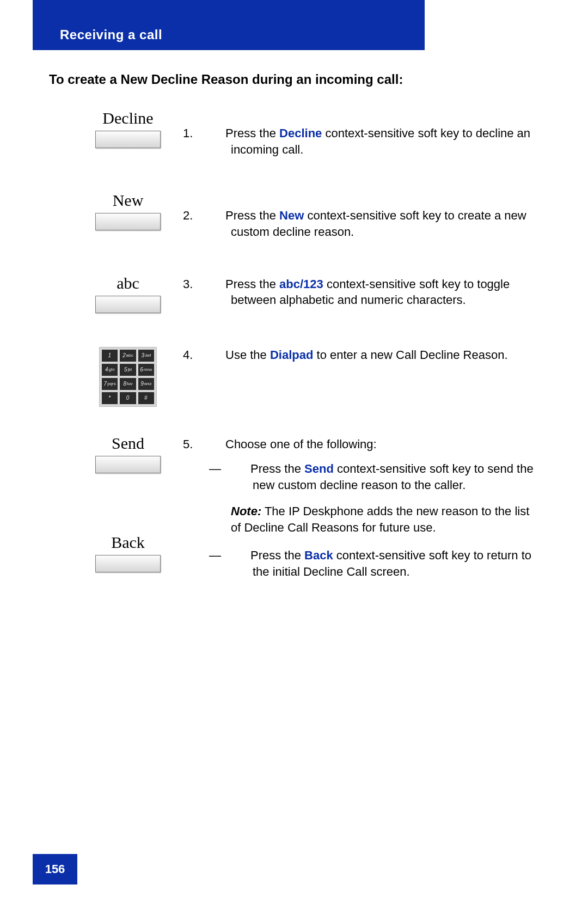 The width and height of the screenshot is (588, 909). I want to click on step-number: 3., so click(216, 284).